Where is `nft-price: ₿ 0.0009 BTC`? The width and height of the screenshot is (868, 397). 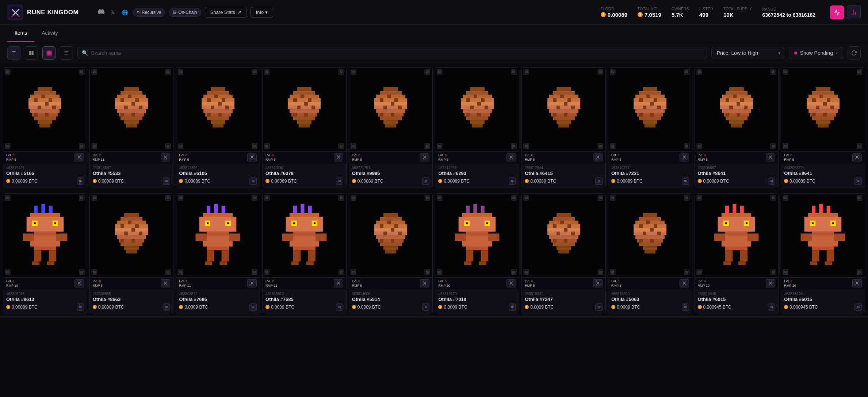 nft-price: ₿ 0.0009 BTC is located at coordinates (453, 307).